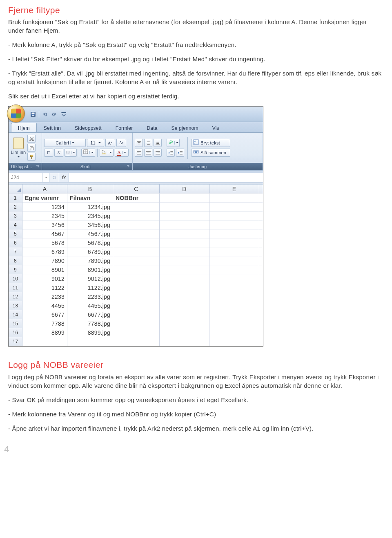 Image resolution: width=392 pixels, height=538 pixels. Describe the element at coordinates (90, 269) in the screenshot. I see `cell: 8901.jpg` at that location.